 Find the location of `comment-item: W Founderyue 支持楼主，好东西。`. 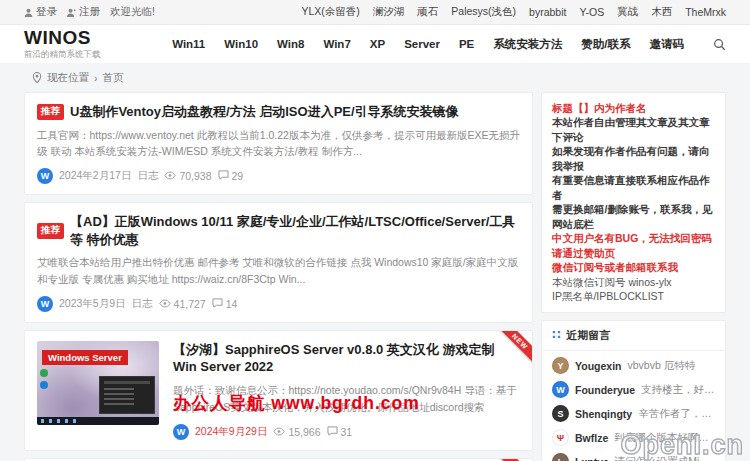

comment-item: W Founderyue 支持楼主，好东西。 is located at coordinates (634, 390).